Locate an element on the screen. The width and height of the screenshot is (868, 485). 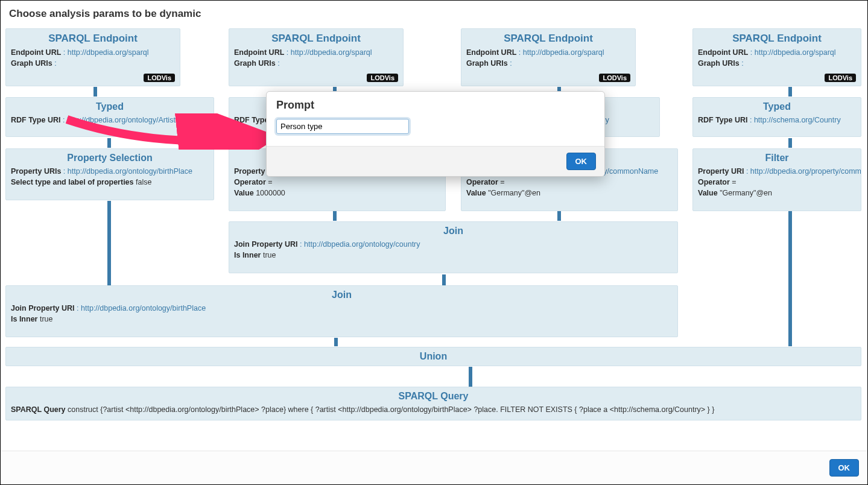
node-title: Union is located at coordinates (433, 357).